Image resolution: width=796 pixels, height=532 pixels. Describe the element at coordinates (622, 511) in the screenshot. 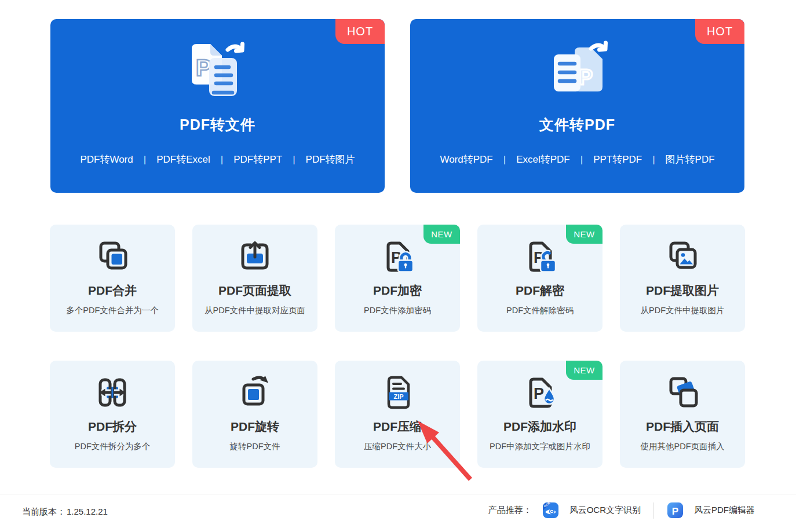

I see `product-recommendations: 产品推荐： OCR 风云OCR文字识别` at that location.